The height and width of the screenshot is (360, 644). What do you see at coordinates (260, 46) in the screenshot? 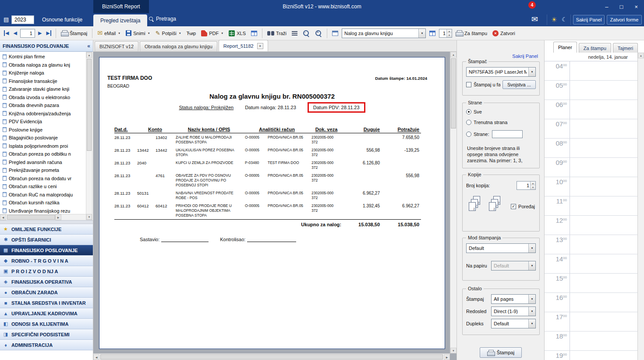
I see `close-tab-icon: ×` at bounding box center [260, 46].